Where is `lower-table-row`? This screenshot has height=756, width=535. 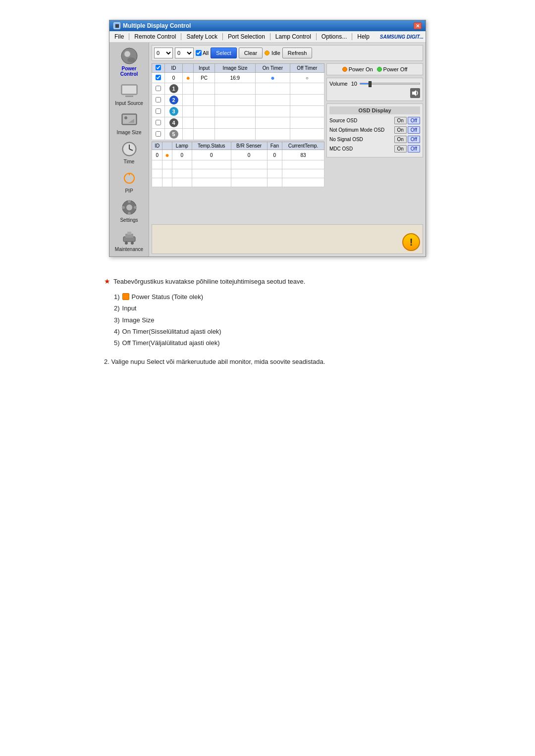 lower-table-row is located at coordinates (238, 174).